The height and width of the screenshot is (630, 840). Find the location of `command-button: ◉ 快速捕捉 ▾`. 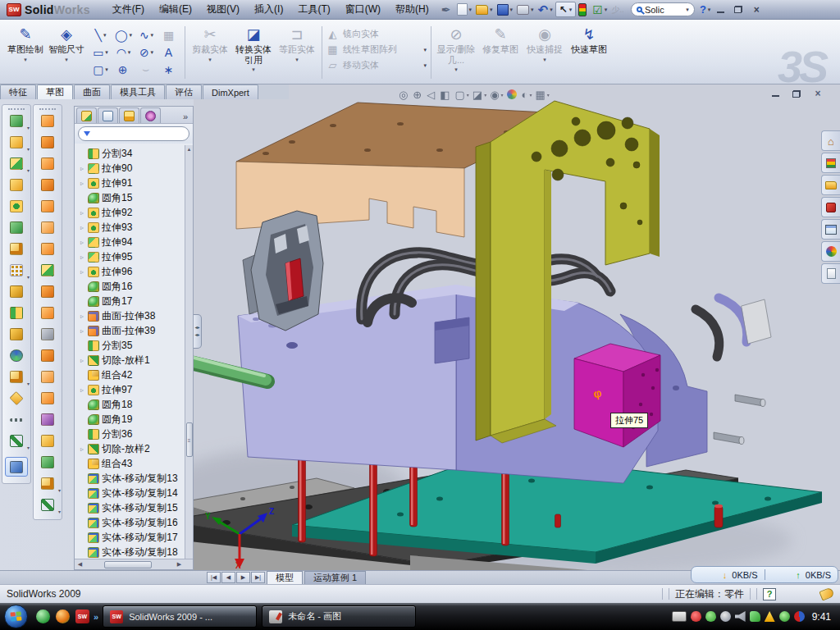

command-button: ◉ 快速捕捉 ▾ is located at coordinates (545, 48).